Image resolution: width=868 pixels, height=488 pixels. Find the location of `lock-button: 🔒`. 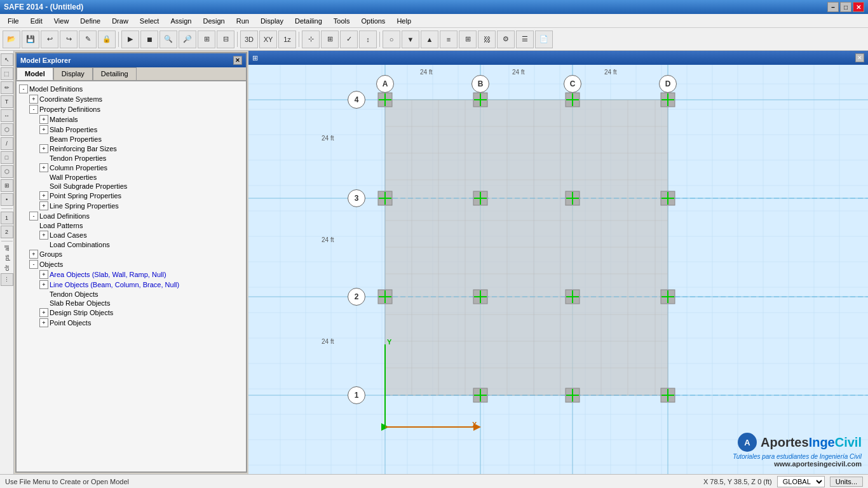

lock-button: 🔒 is located at coordinates (107, 39).